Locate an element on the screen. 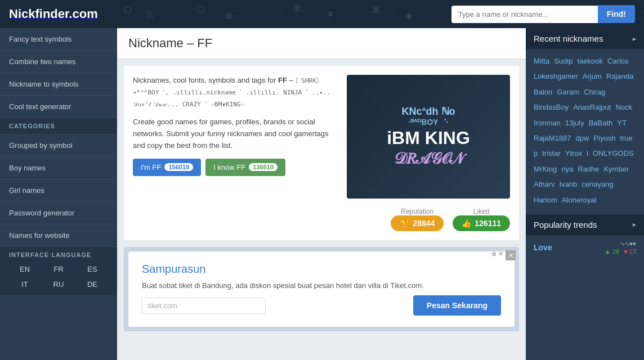  recent-name-item: BindasBoy is located at coordinates (551, 107).